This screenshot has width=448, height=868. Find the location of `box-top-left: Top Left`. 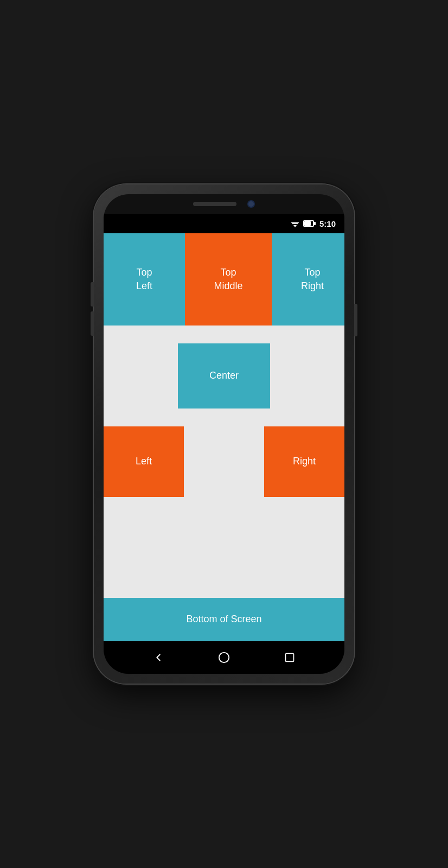

box-top-left: Top Left is located at coordinates (144, 279).